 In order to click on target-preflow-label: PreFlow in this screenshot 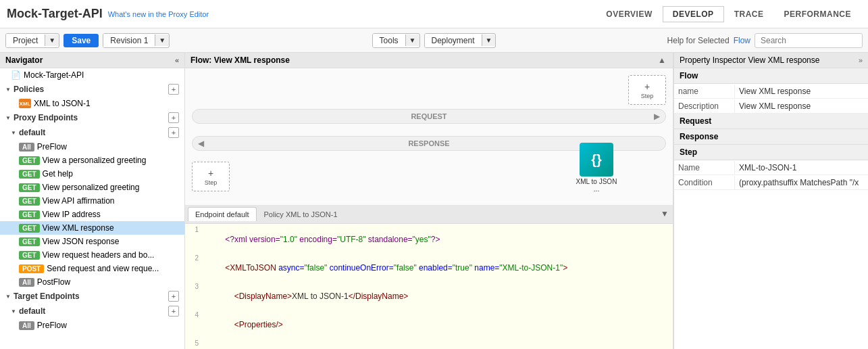, I will do `click(52, 325)`.